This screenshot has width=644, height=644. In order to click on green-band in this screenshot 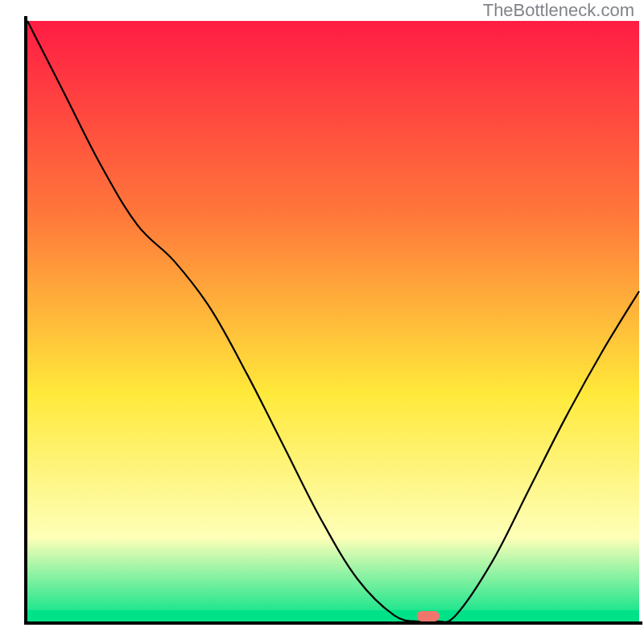, I will do `click(333, 616)`.